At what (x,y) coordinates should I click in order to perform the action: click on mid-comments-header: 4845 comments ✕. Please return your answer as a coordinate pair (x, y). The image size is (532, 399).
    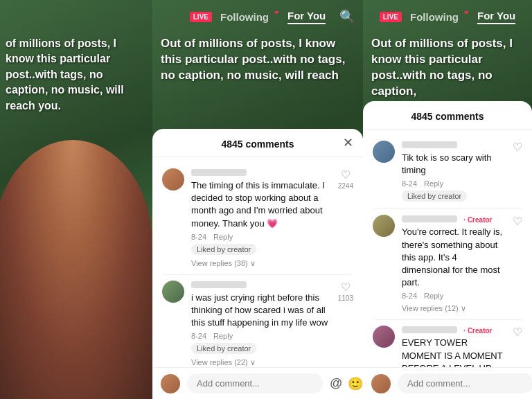
    Looking at the image, I should click on (258, 143).